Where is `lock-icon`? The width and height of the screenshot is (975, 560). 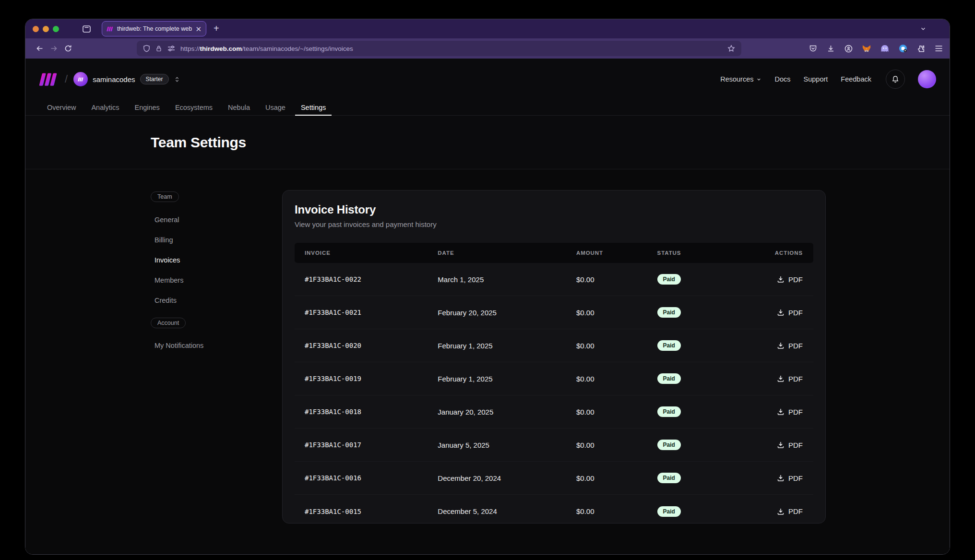 lock-icon is located at coordinates (159, 48).